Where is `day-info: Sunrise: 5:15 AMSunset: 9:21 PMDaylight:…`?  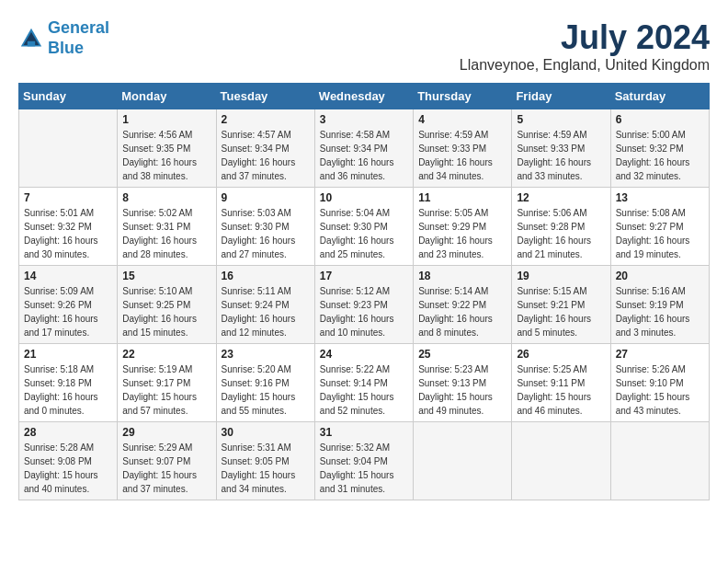 day-info: Sunrise: 5:15 AMSunset: 9:21 PMDaylight:… is located at coordinates (561, 312).